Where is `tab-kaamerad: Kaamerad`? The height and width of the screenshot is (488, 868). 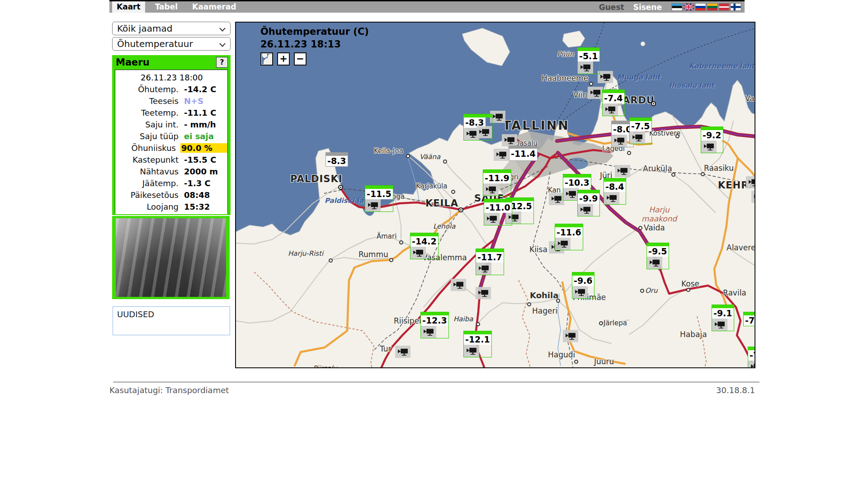 tab-kaamerad: Kaamerad is located at coordinates (214, 7).